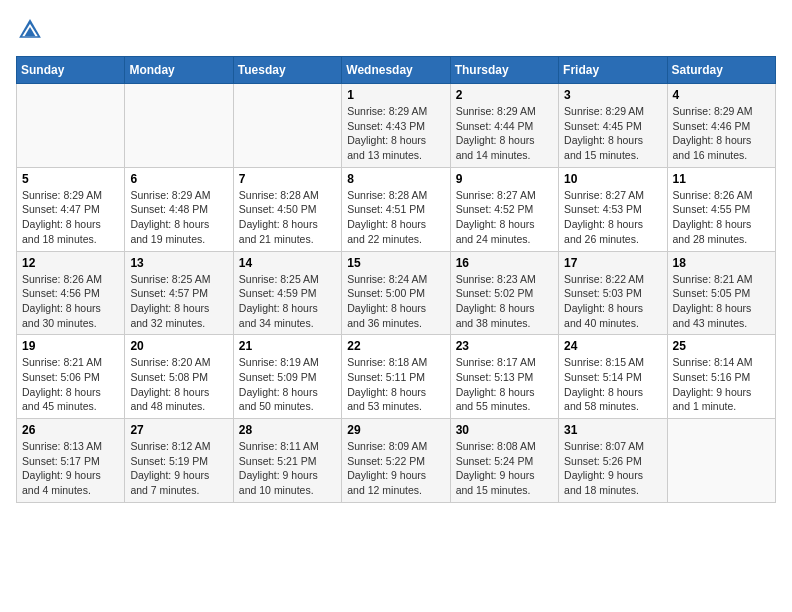  Describe the element at coordinates (396, 30) in the screenshot. I see `page-header` at that location.